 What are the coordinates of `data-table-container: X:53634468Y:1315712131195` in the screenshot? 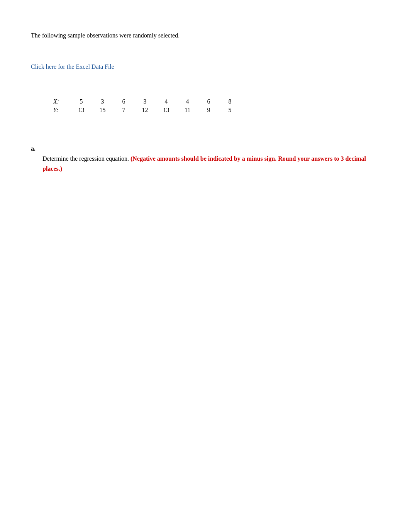 It's located at (213, 106).